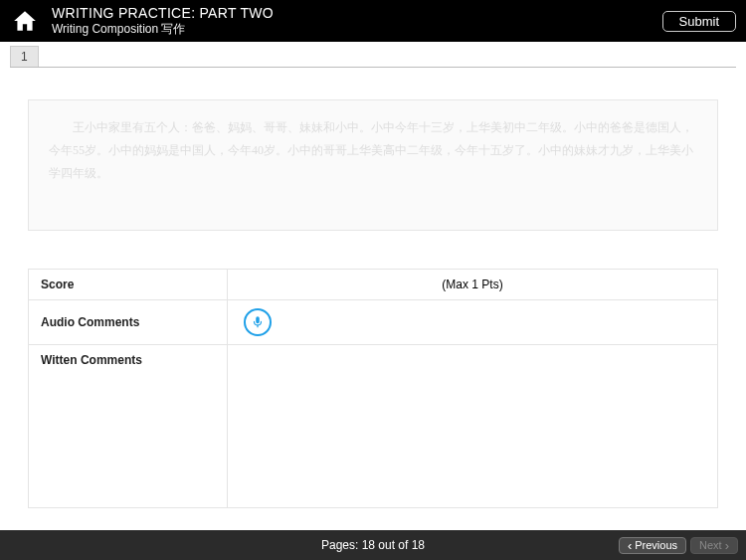 The width and height of the screenshot is (746, 560). I want to click on footer-bar: Pages: 18 out of 18 ‹ Previous Next ›, so click(373, 545).